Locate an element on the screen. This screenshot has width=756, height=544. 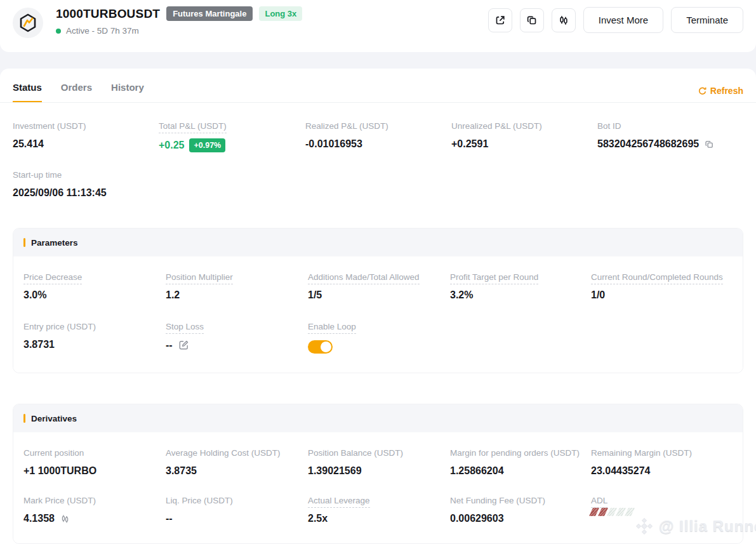
deriv-label: ADL is located at coordinates (599, 501).